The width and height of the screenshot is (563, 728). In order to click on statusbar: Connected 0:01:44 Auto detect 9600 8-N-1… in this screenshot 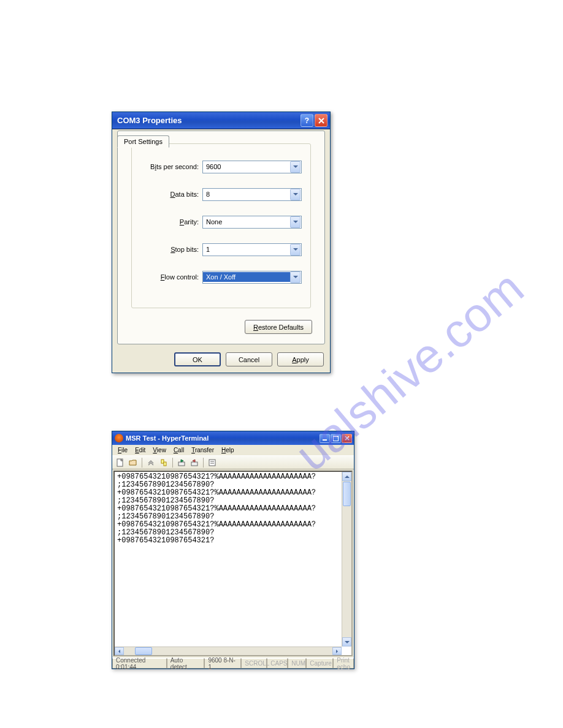, I will do `click(233, 663)`.